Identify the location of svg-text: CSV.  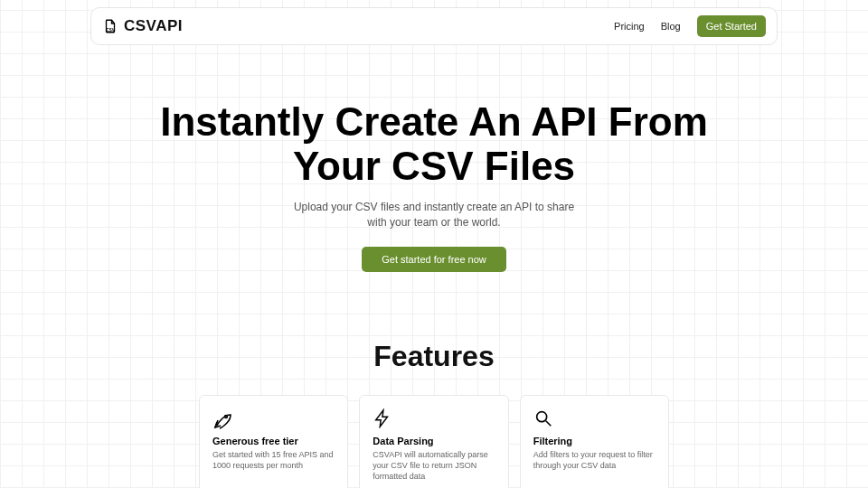
(110, 31).